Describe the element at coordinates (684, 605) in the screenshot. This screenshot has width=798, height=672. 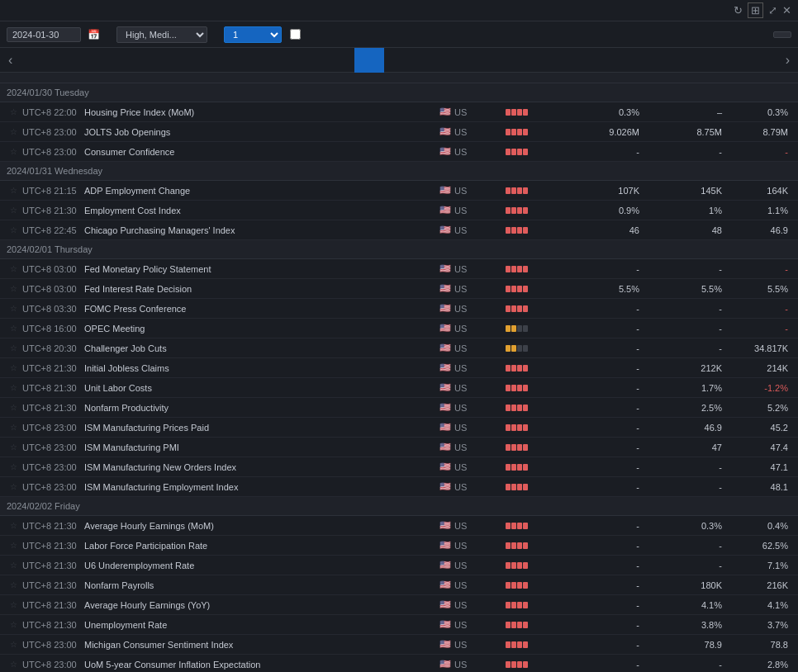
I see `cell-consensus: 4.1%` at that location.